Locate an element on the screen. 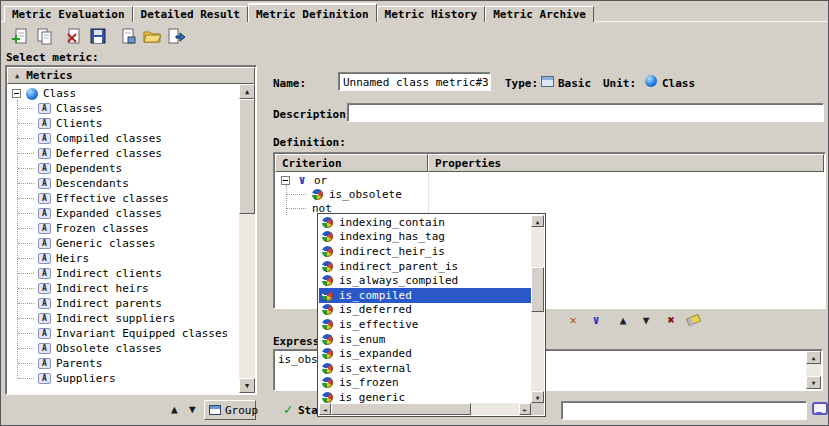 The width and height of the screenshot is (829, 426). tree-item: Obsolete classes is located at coordinates (124, 348).